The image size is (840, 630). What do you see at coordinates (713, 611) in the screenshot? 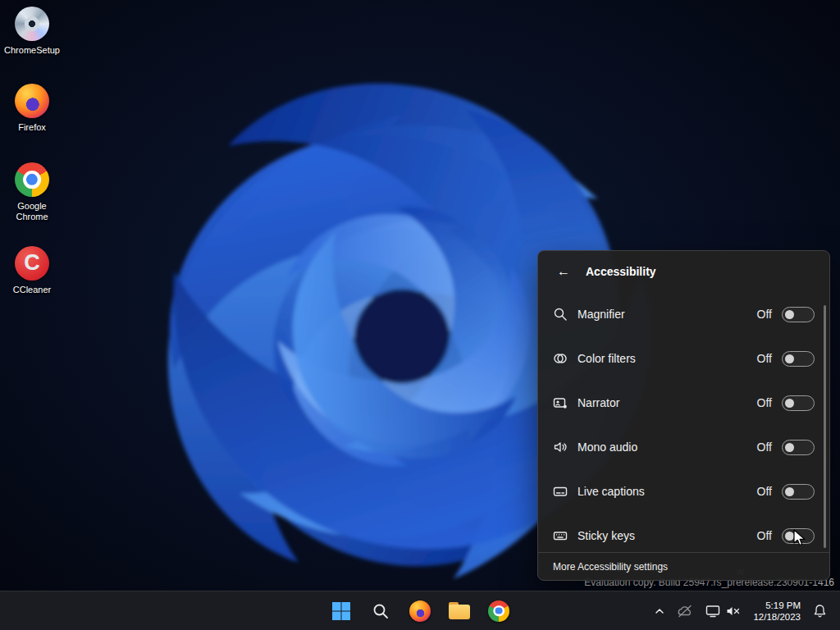
I see `display-icon` at bounding box center [713, 611].